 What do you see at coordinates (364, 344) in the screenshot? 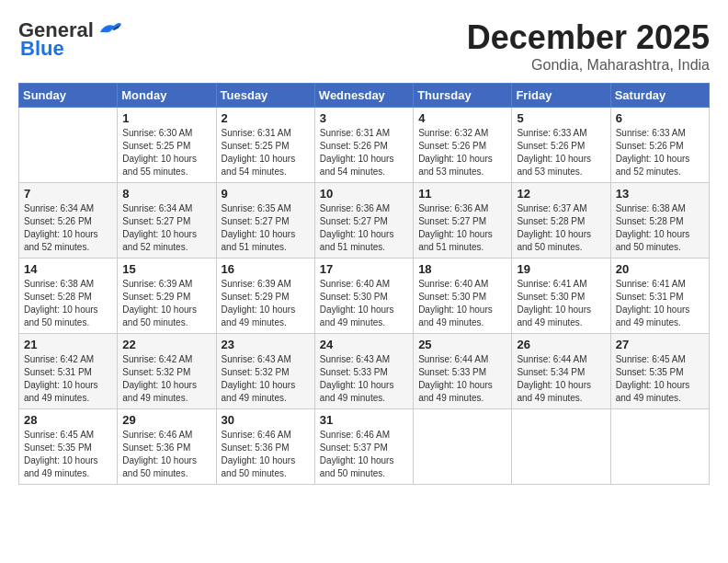
I see `day-number: 24` at bounding box center [364, 344].